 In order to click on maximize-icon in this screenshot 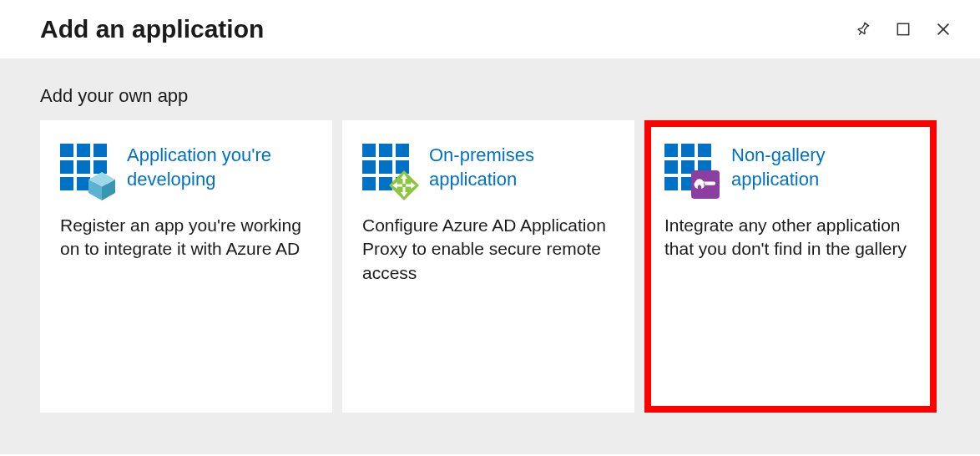, I will do `click(903, 29)`.